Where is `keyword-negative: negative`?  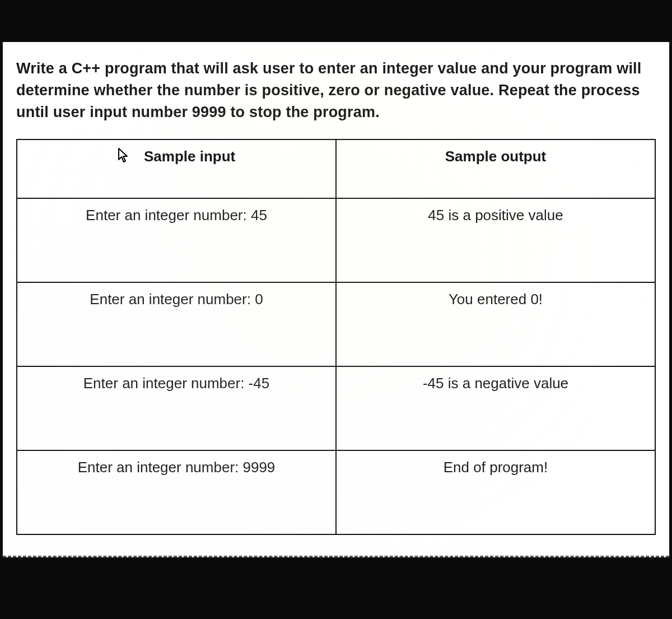 keyword-negative: negative is located at coordinates (416, 90).